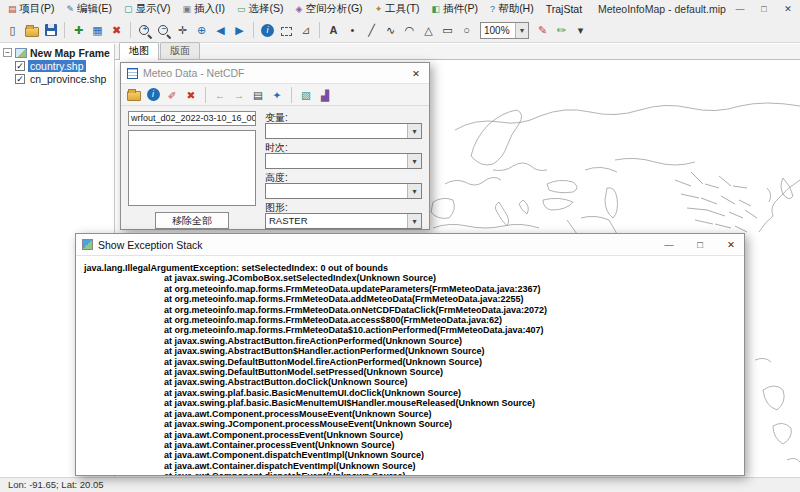 Image resolution: width=800 pixels, height=492 pixels. Describe the element at coordinates (344, 207) in the screenshot. I see `graphic-label: 图形:` at that location.